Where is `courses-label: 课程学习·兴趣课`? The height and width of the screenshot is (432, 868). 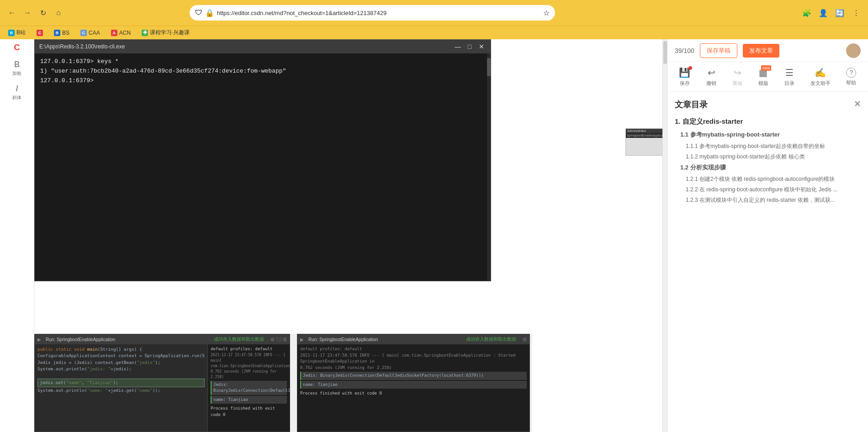 courses-label: 课程学习·兴趣课 is located at coordinates (170, 33).